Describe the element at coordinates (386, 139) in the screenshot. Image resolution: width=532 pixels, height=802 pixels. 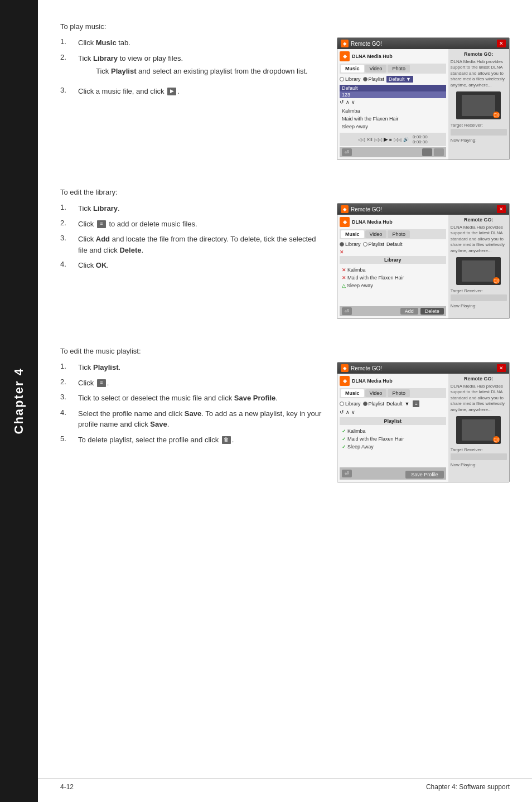
I see `play-button: ▶` at that location.